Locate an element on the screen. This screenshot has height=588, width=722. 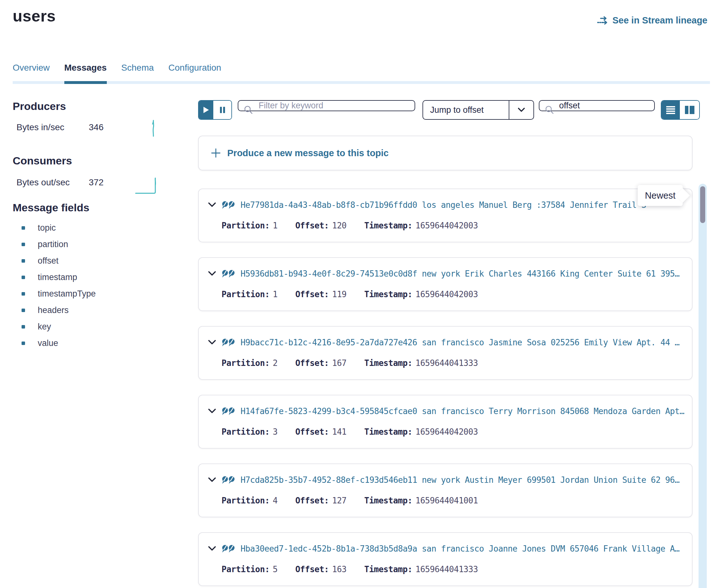
tab-overview: Overview is located at coordinates (31, 73).